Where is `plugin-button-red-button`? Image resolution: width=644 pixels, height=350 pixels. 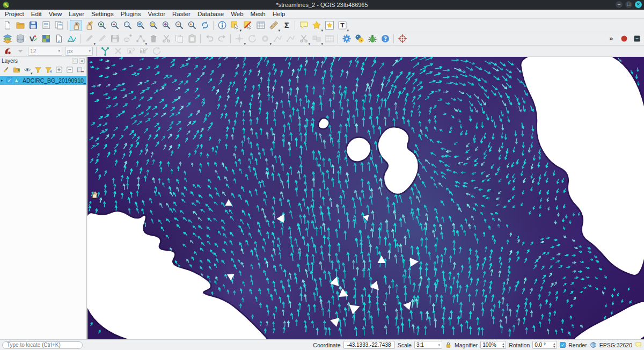 plugin-button-red-button is located at coordinates (624, 39).